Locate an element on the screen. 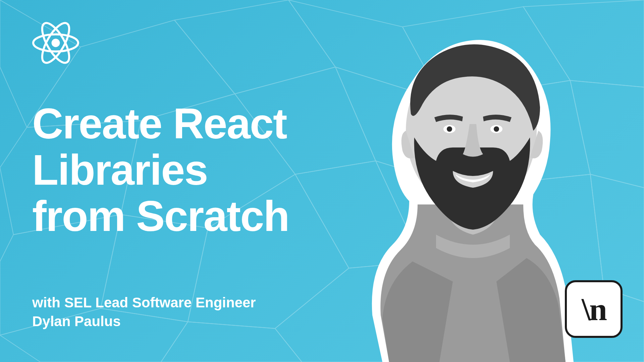 This screenshot has width=644, height=362. brand-badge-text: \n is located at coordinates (594, 309).